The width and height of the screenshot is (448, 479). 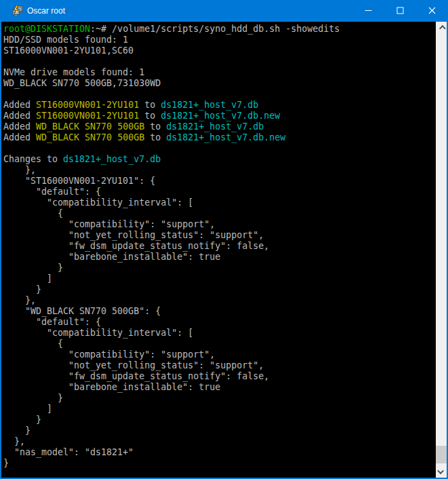 What do you see at coordinates (224, 11) in the screenshot?
I see `titlebar: Oscar root` at bounding box center [224, 11].